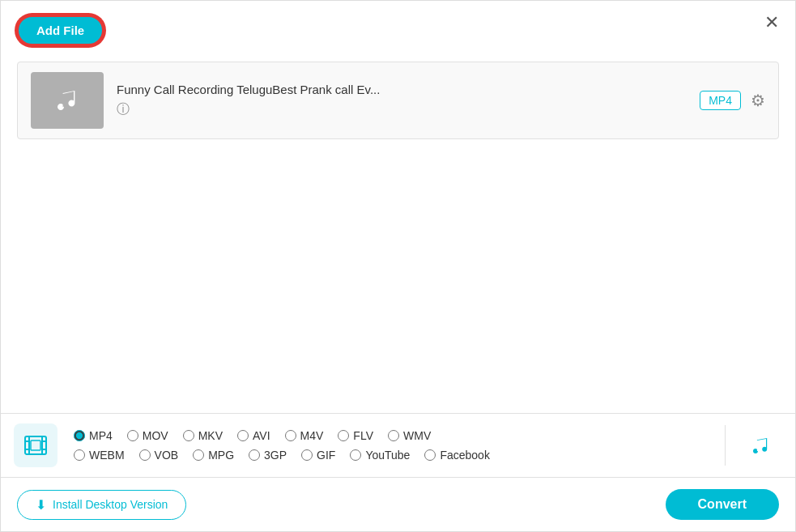  Describe the element at coordinates (758, 100) in the screenshot. I see `settings-icon: ⚙` at that location.